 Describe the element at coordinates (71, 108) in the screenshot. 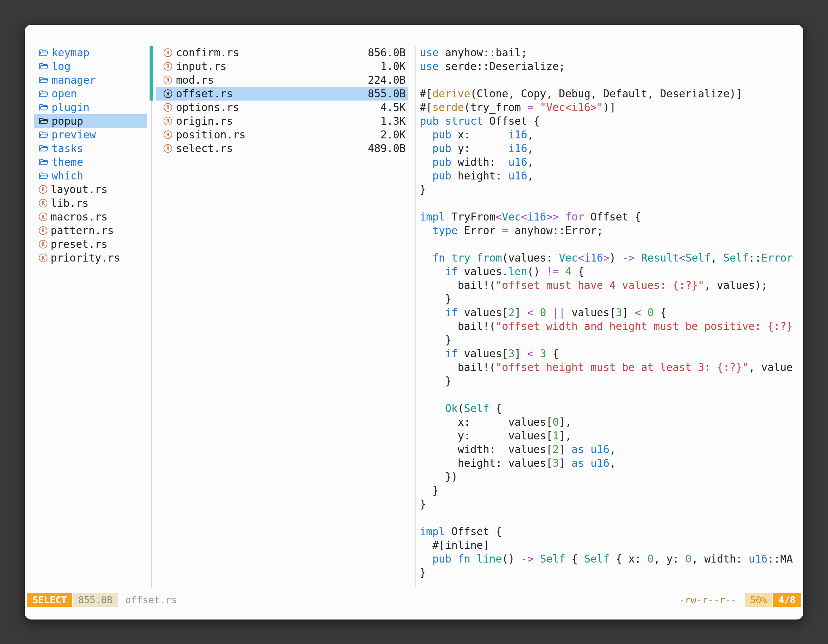

I see `sidebar-item-label: plugin` at that location.